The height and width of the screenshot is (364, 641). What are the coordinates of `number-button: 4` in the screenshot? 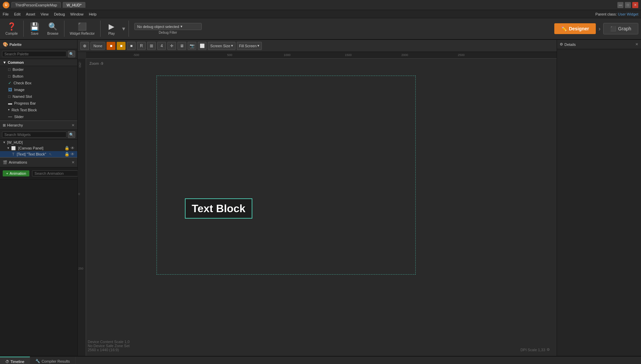 It's located at (162, 46).